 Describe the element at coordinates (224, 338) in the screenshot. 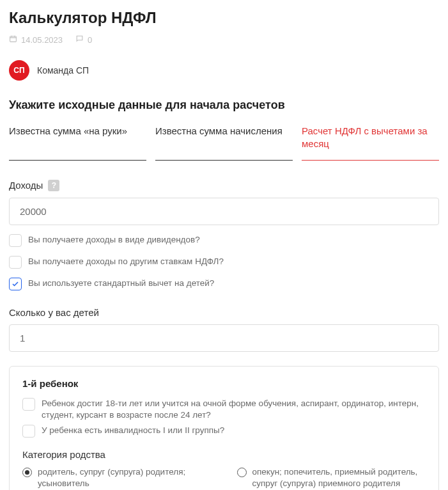

I see `children-count-input` at that location.